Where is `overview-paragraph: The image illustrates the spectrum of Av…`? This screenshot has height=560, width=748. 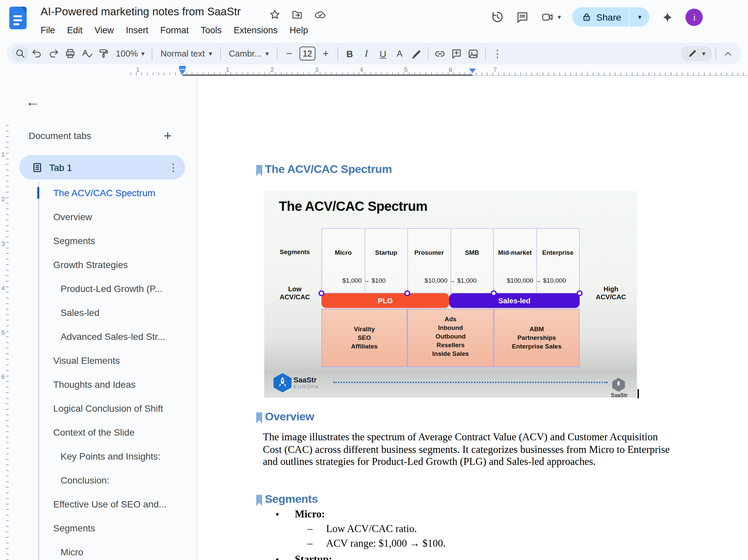 overview-paragraph: The image illustrates the spectrum of Av… is located at coordinates (469, 449).